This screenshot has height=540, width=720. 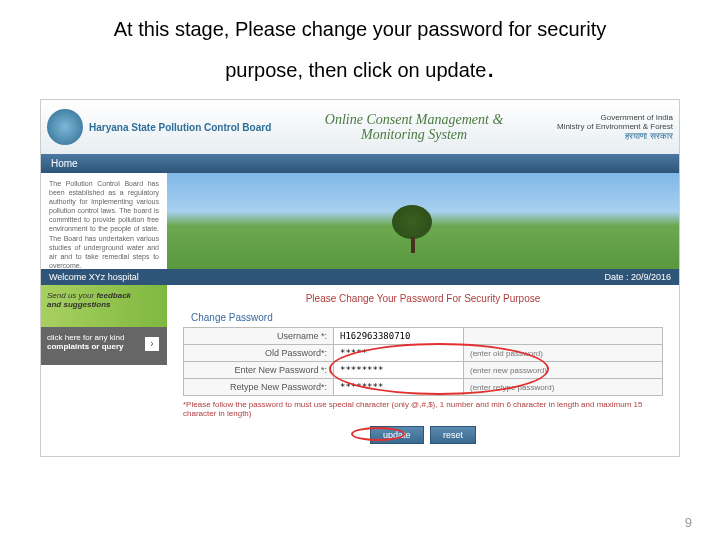 What do you see at coordinates (688, 522) in the screenshot?
I see `page-number: 9` at bounding box center [688, 522].